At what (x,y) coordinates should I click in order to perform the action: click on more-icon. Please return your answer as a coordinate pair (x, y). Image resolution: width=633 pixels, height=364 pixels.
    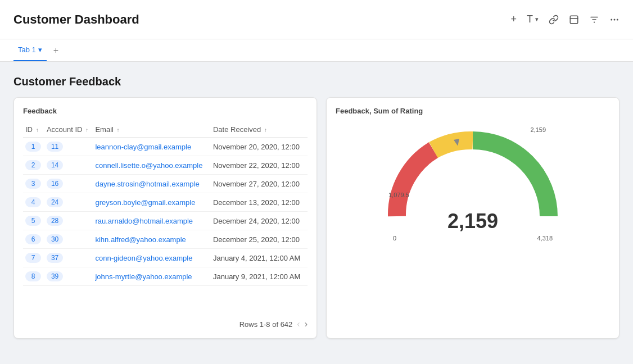
    Looking at the image, I should click on (614, 20).